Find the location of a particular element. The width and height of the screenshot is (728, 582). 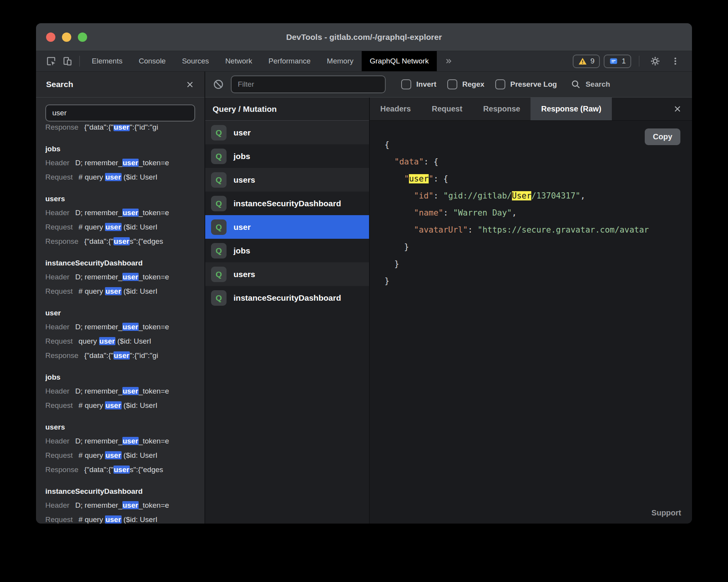

tab-memory: Memory is located at coordinates (340, 61).